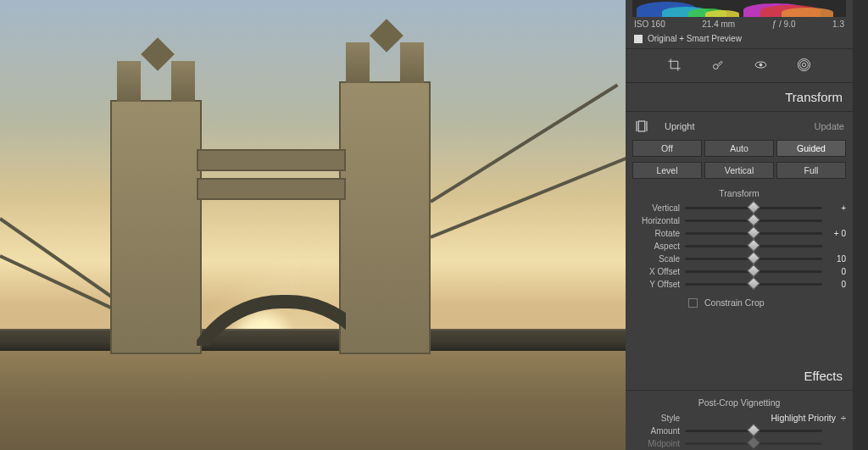 The image size is (868, 450). Describe the element at coordinates (739, 66) in the screenshot. I see `tool-strip` at that location.